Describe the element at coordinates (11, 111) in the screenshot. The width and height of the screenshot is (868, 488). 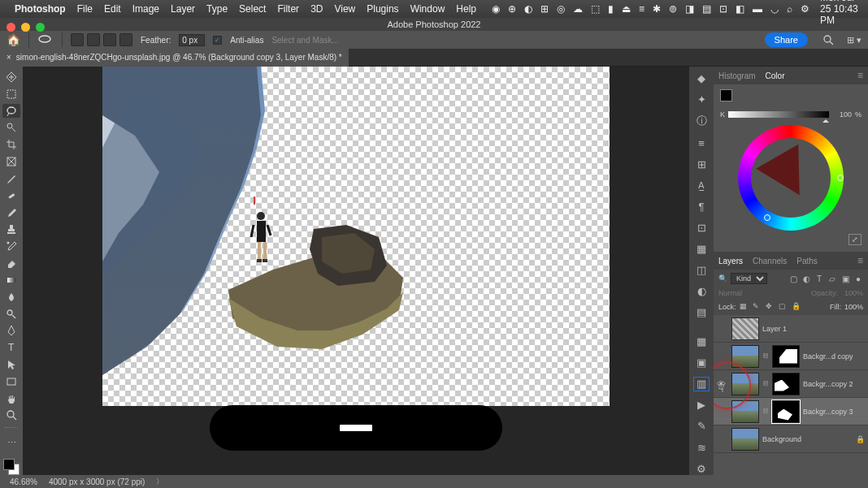
I see `lasso-tool` at that location.